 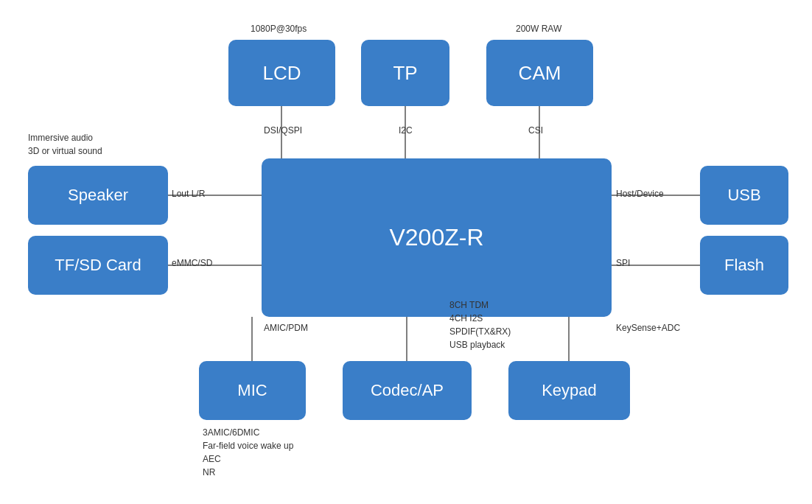 What do you see at coordinates (569, 391) in the screenshot?
I see `keypad-label: Keypad` at bounding box center [569, 391].